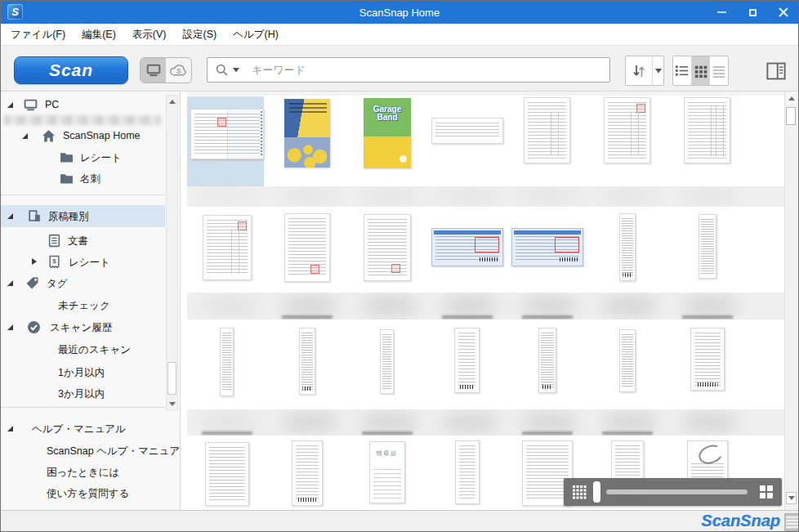 This screenshot has width=799, height=532. Describe the element at coordinates (707, 131) in the screenshot. I see `thumbnail-invoice-cols` at that location.